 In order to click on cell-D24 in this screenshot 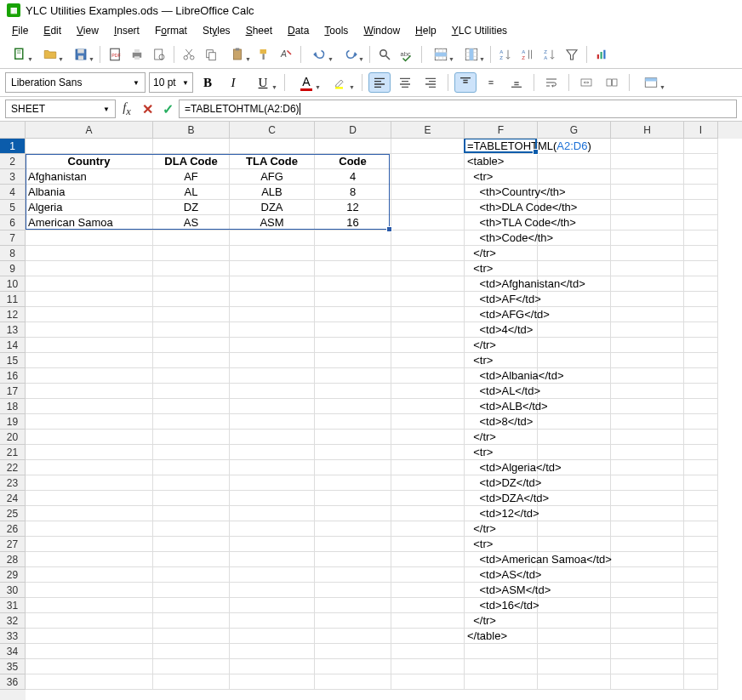, I will do `click(353, 498)`.